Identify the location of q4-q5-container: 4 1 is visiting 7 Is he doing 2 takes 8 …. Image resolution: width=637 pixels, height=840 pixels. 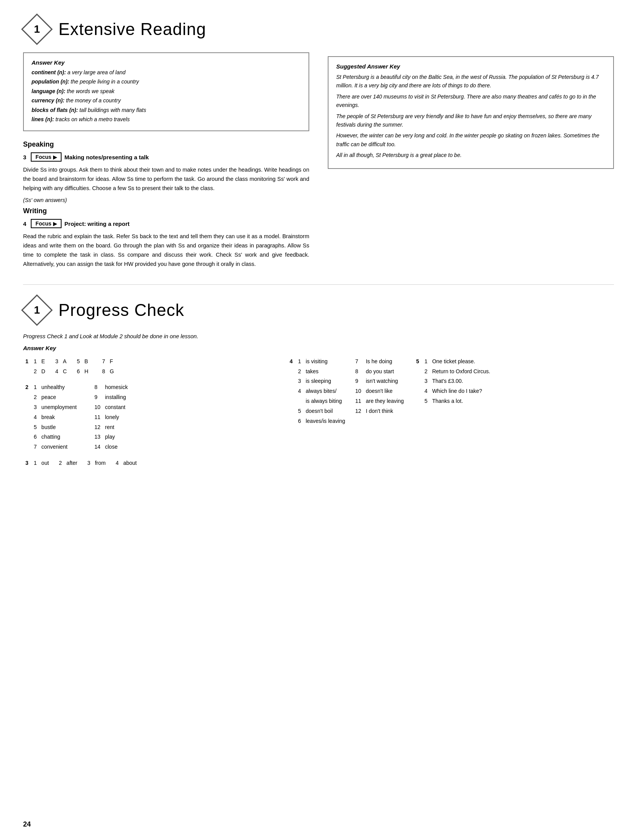
(451, 416).